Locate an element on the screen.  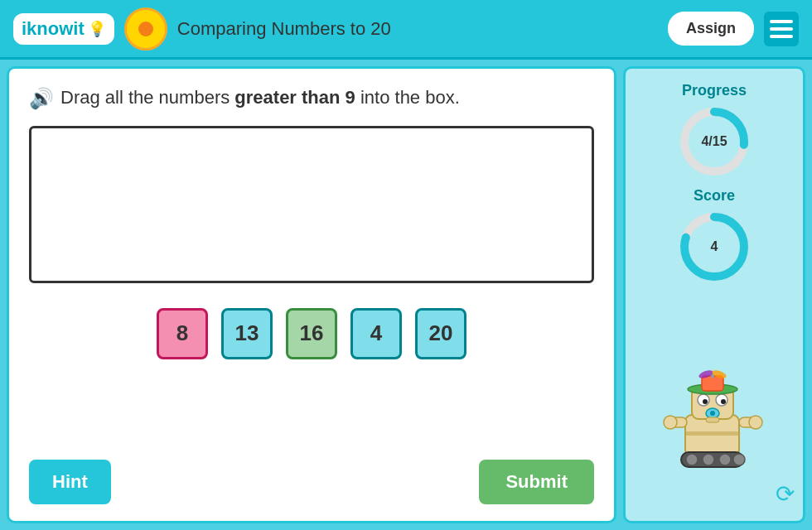
score-title: Score is located at coordinates (714, 195).